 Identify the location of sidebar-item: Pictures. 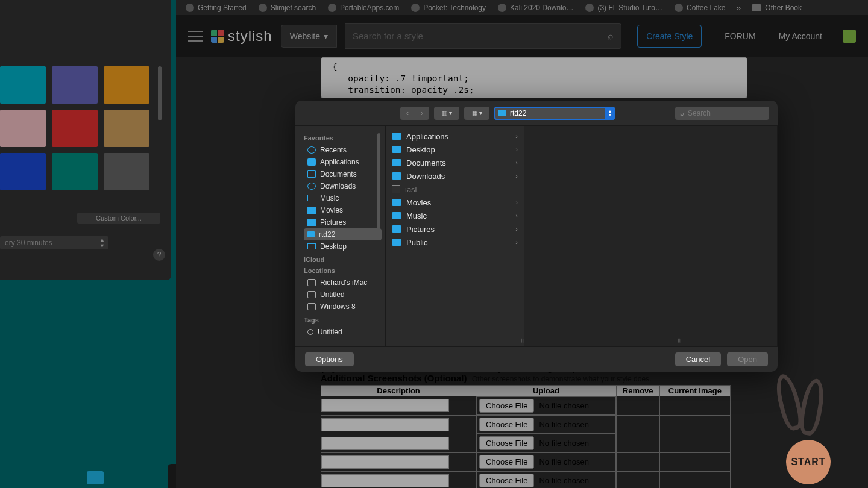
(342, 222).